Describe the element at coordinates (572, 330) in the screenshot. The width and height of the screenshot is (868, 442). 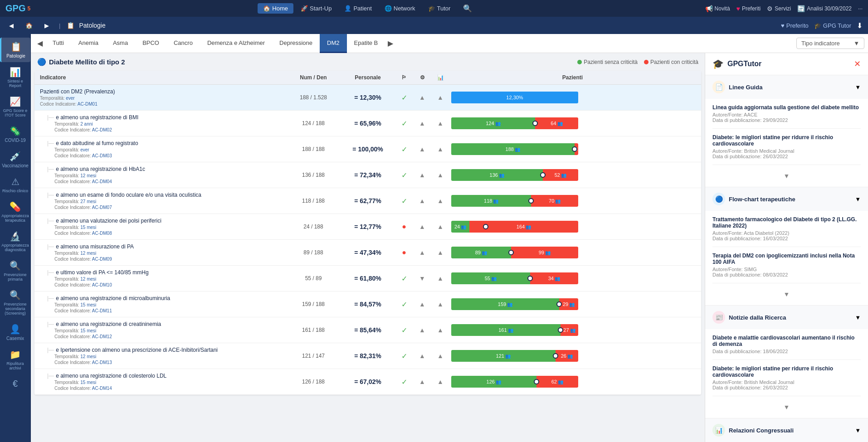
I see `patient-bar: 161 👥 27 👥` at that location.